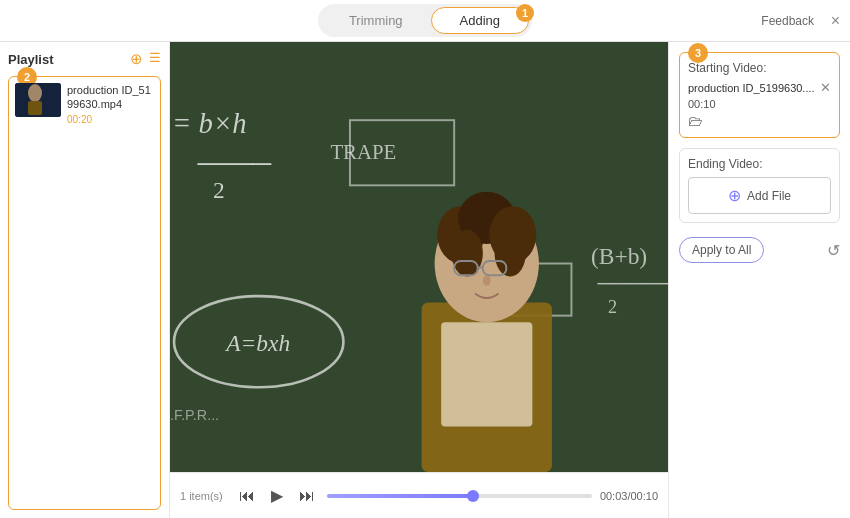 This screenshot has width=850, height=518. I want to click on progress-bar, so click(460, 496).